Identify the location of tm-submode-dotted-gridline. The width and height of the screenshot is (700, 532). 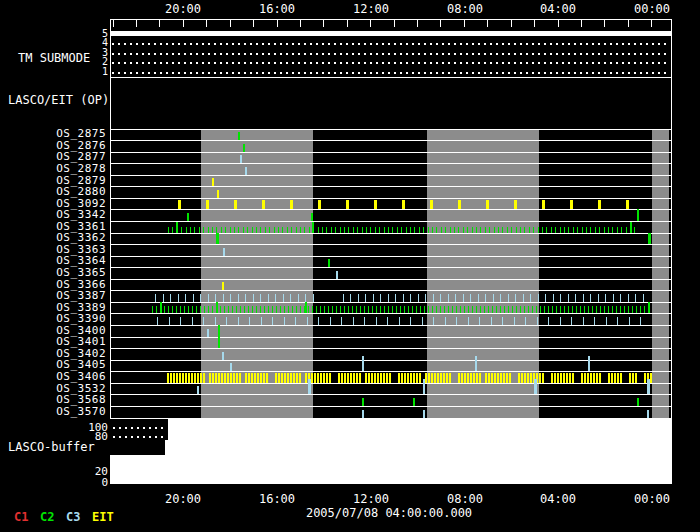
(391, 73).